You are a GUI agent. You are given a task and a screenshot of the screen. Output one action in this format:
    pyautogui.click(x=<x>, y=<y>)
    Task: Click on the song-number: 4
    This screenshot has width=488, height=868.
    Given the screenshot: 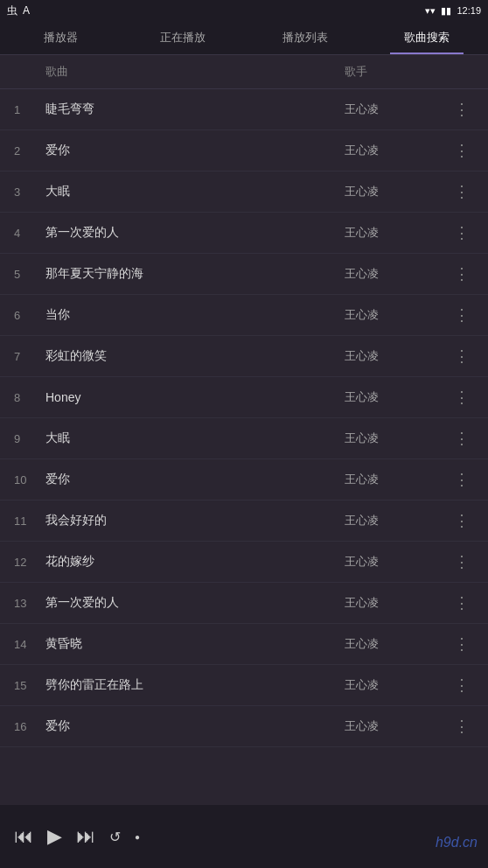 What is the action you would take?
    pyautogui.click(x=30, y=233)
    